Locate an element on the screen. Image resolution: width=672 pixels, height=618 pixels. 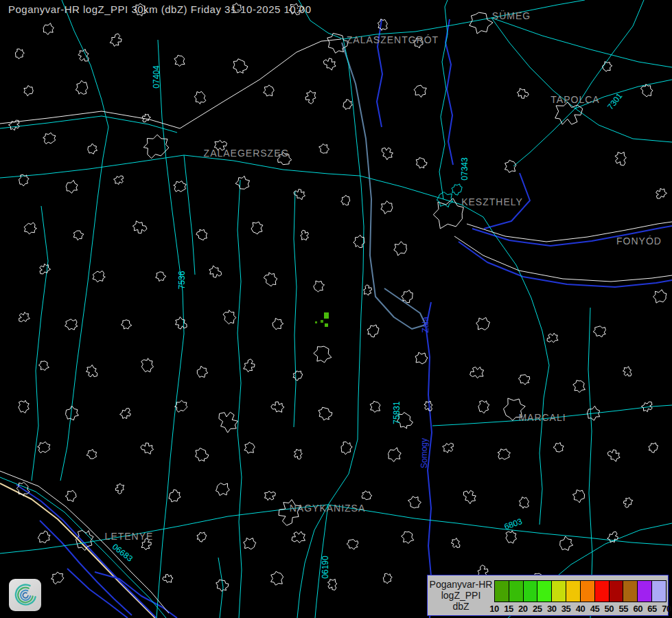
road-number-label: 07404 is located at coordinates (157, 77).